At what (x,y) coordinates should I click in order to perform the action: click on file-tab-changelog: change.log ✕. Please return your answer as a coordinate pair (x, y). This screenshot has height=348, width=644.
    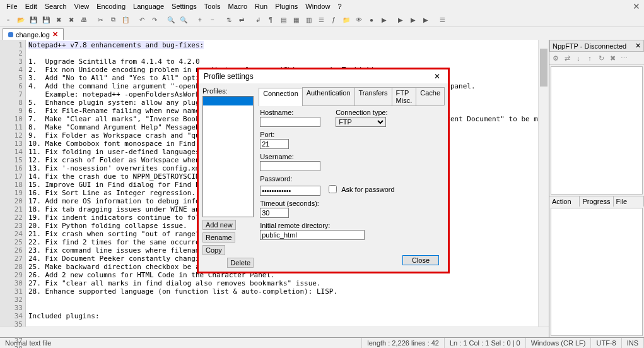
    Looking at the image, I should click on (33, 34).